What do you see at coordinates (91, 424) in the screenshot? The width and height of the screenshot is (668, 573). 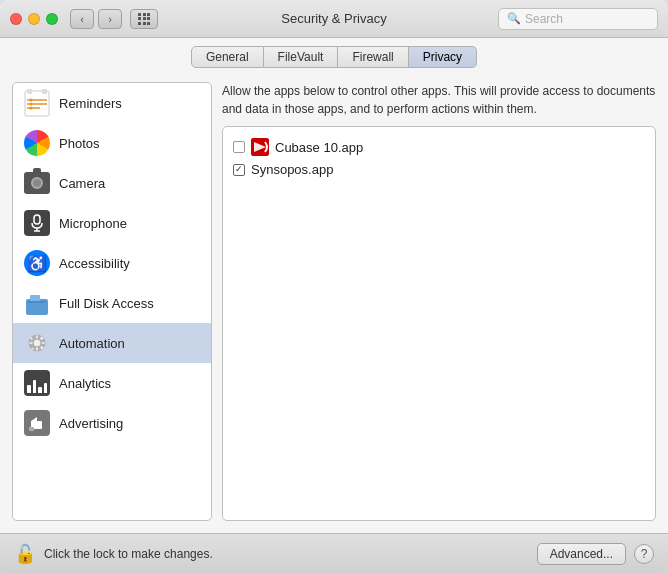 I see `sidebar-label-advertising: Advertising` at bounding box center [91, 424].